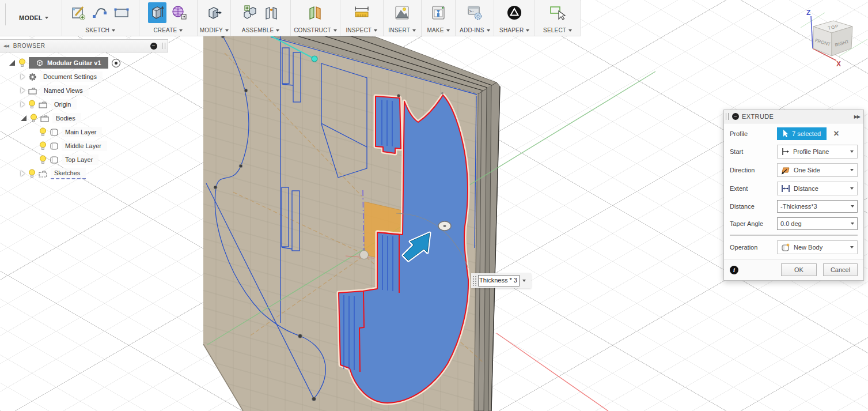 Image resolution: width=868 pixels, height=411 pixels. I want to click on start-select: Profile Plane, so click(817, 152).